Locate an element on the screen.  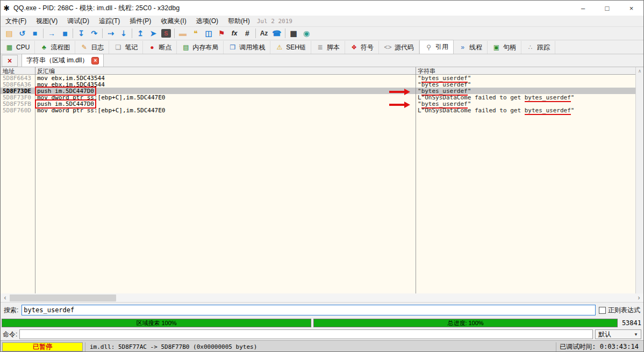
tab-script: ≣脚本 is located at coordinates (328, 47).